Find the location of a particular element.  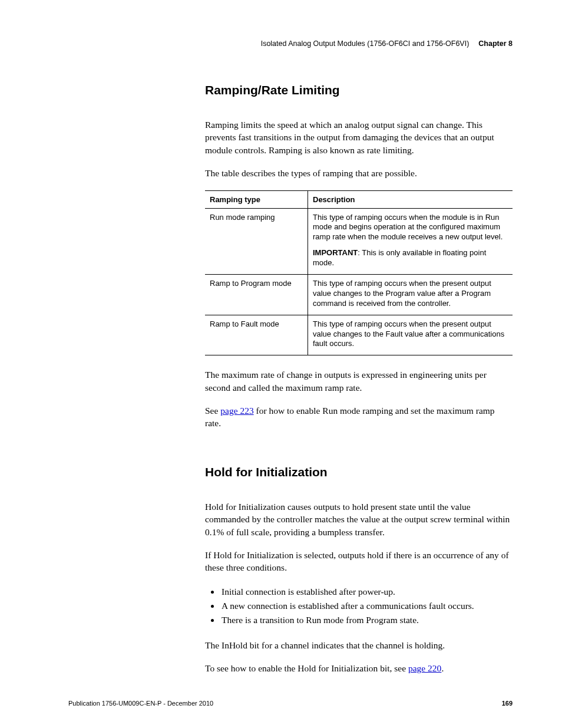

table-row: Ramp to Program mode This type of rampin… is located at coordinates (359, 295).